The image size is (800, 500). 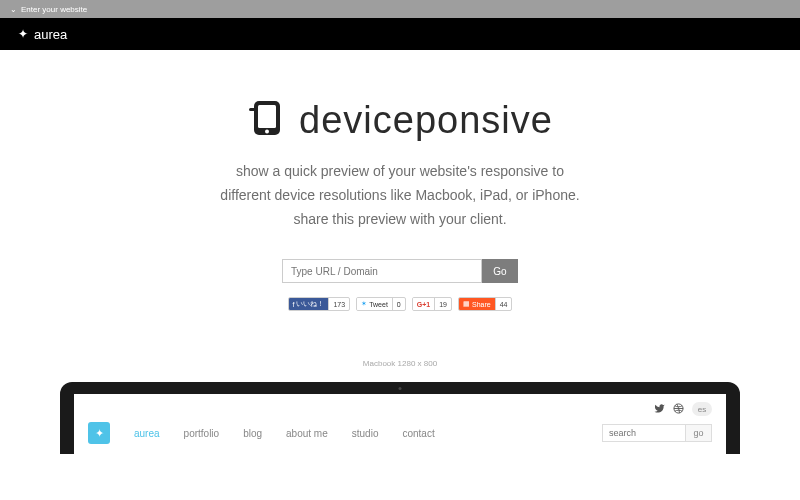 I want to click on device-resolution-label: Macbook 1280 x 800, so click(x=400, y=364).